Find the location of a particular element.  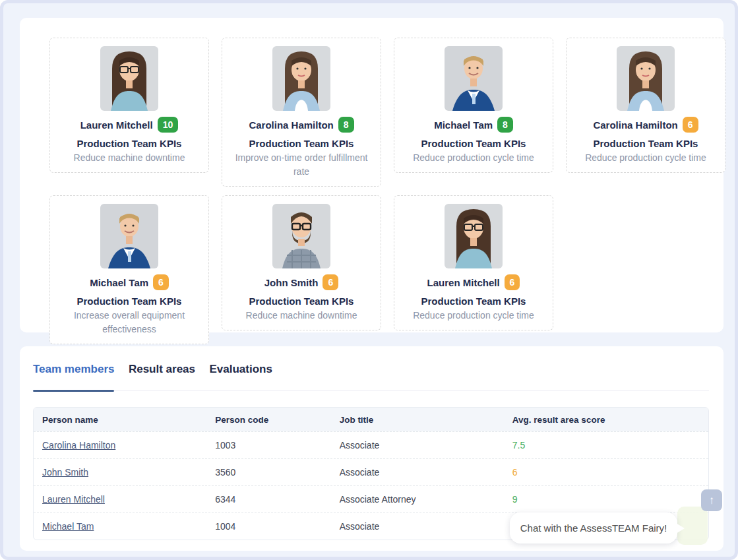

up-arrow-icon: ↑ is located at coordinates (712, 500).